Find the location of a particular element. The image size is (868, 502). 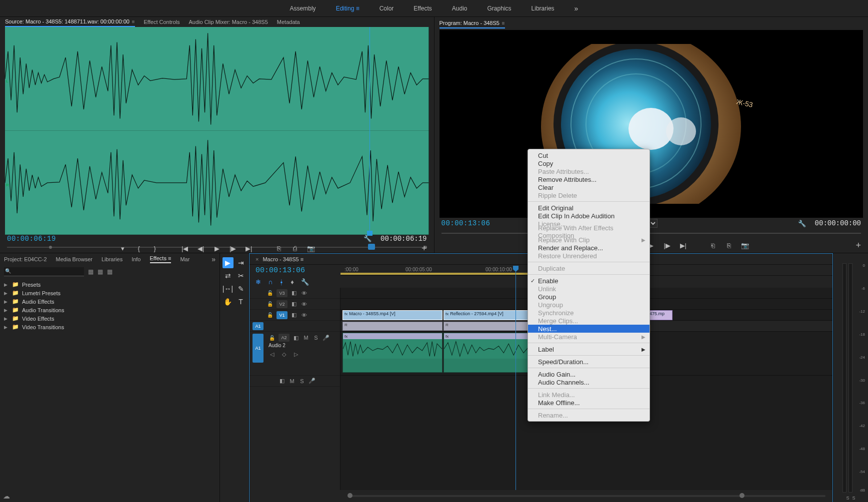

workspace-libraries: Libraries is located at coordinates (543, 8).